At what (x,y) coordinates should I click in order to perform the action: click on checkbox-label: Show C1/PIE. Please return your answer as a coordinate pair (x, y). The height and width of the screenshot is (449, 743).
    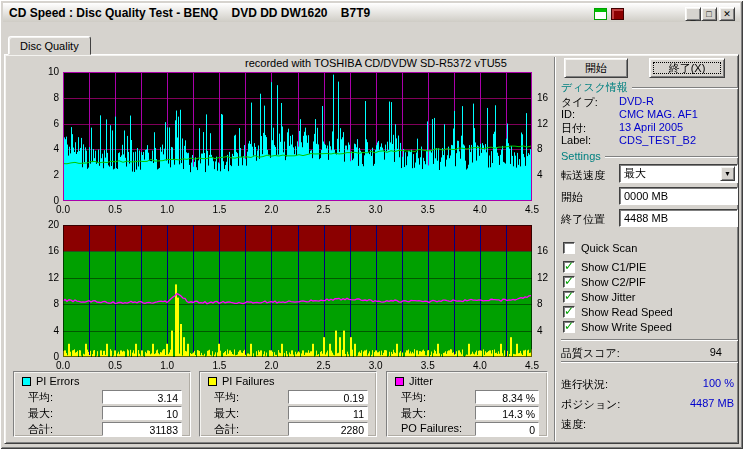
    Looking at the image, I should click on (614, 267).